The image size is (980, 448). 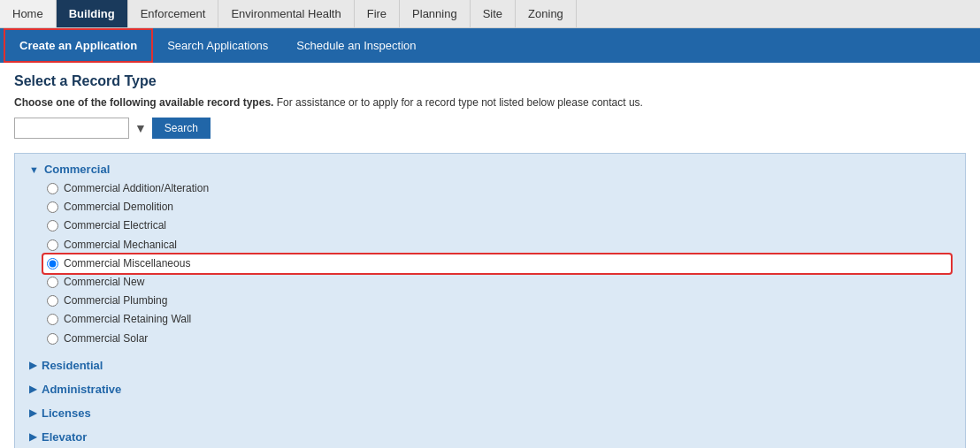 What do you see at coordinates (490, 414) in the screenshot?
I see `category-header-licenses: ▶ Licenses` at bounding box center [490, 414].